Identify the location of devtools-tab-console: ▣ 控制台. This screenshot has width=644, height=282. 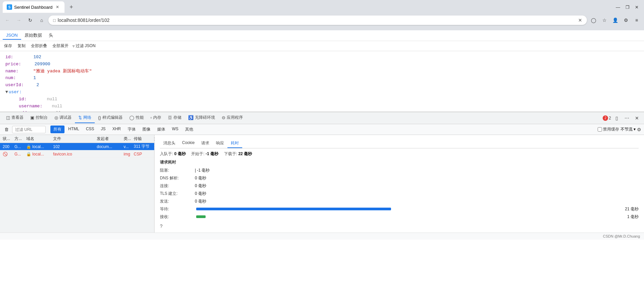
(39, 118).